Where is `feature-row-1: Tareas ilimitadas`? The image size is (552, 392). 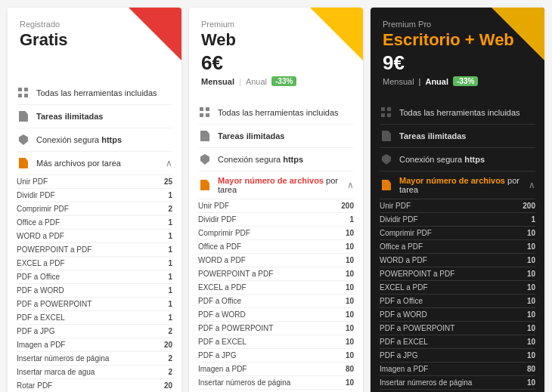 feature-row-1: Tareas ilimitadas is located at coordinates (457, 136).